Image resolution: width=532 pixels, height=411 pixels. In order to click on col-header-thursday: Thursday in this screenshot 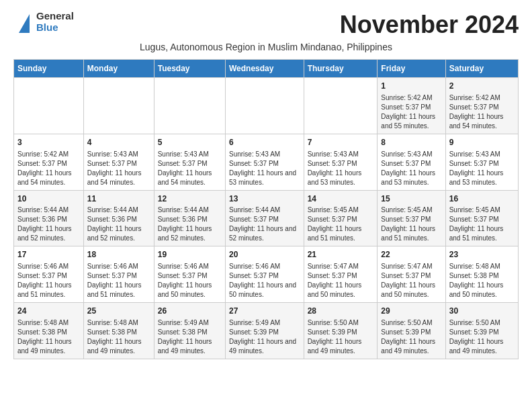, I will do `click(341, 68)`.